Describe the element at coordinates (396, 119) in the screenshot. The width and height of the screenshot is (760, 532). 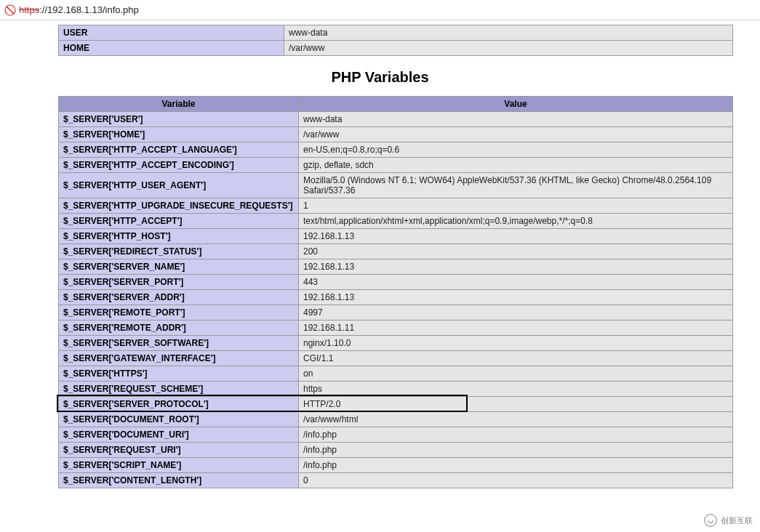
I see `table-row: $_SERVER['USER']www-data` at that location.